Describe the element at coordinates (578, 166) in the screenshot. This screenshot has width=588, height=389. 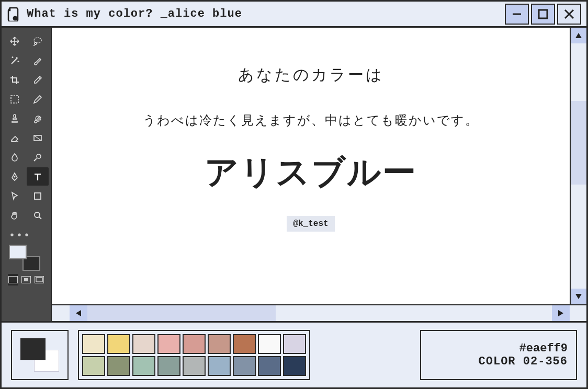
I see `vertical-scrollbar` at that location.